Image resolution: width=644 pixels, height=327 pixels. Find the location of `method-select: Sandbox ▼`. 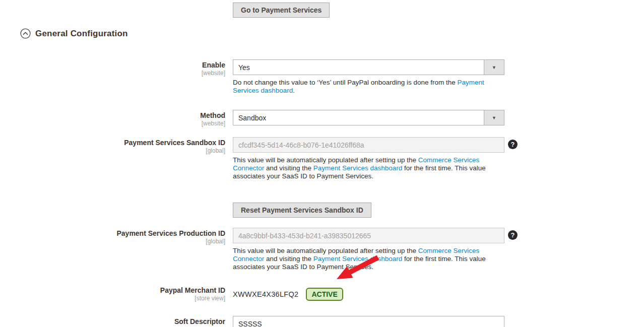

method-select: Sandbox ▼ is located at coordinates (369, 118).